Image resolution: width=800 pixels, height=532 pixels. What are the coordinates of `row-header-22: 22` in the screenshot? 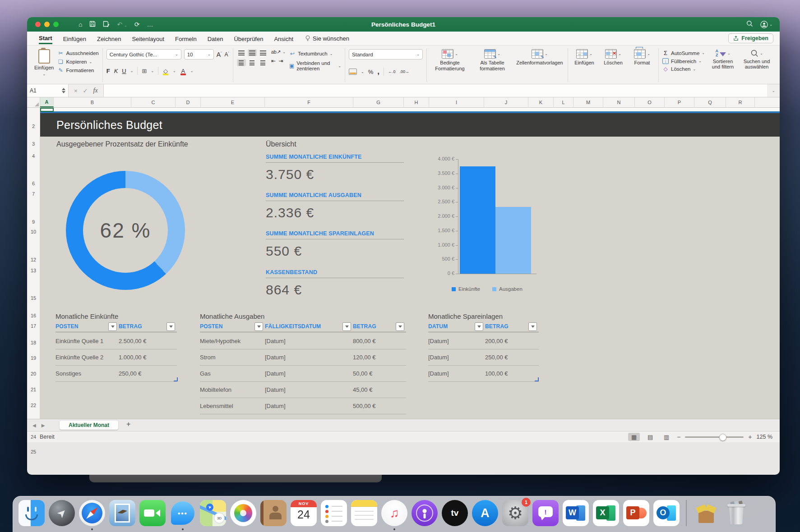 It's located at (33, 405).